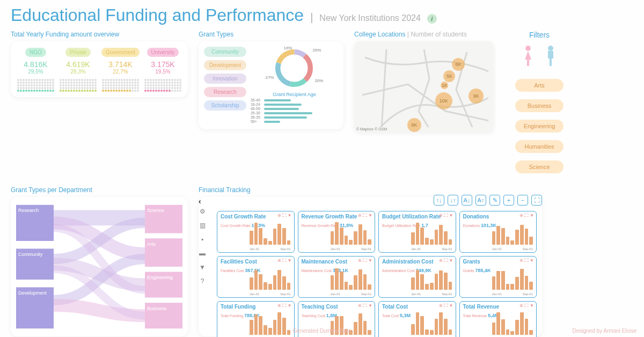 The width and height of the screenshot is (644, 337). Describe the element at coordinates (35, 53) in the screenshot. I see `funding-pill: NGO` at that location.